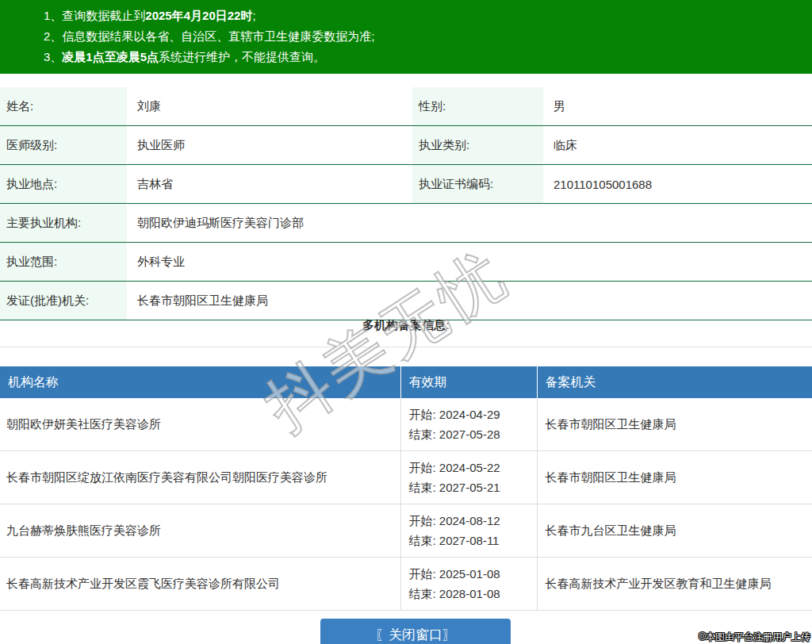  Describe the element at coordinates (200, 584) in the screenshot. I see `org-name: 长春高新技术产业开发区霞飞医疗美容诊所有限公司` at that location.